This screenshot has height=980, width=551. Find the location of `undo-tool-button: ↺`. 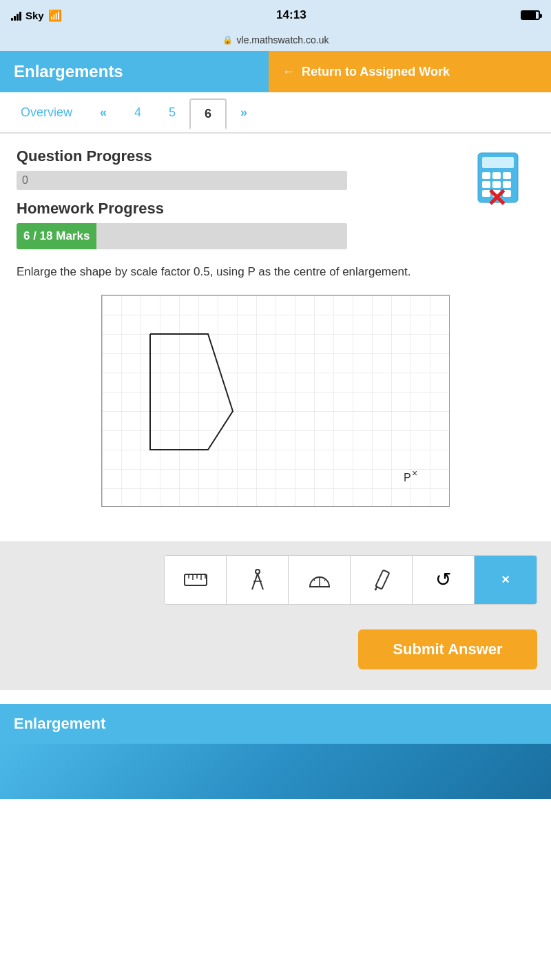

undo-tool-button: ↺ is located at coordinates (444, 580).